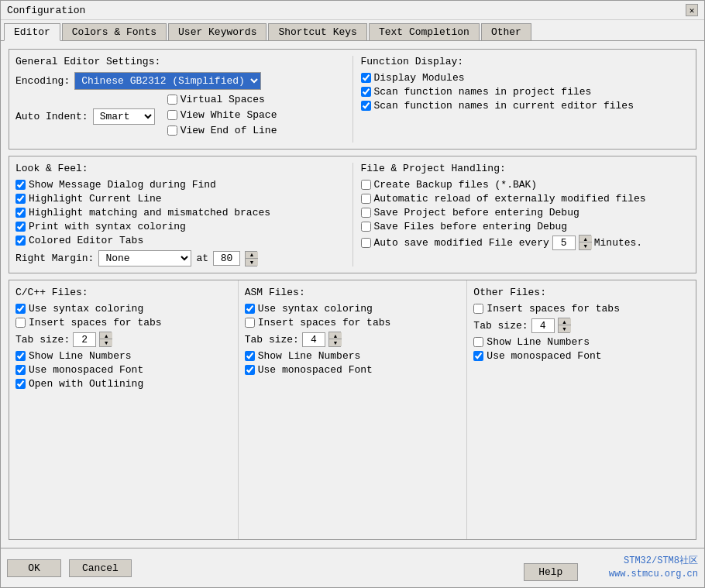 The width and height of the screenshot is (705, 588). Describe the element at coordinates (654, 561) in the screenshot. I see `watermark-line1: STM32/STM8社区` at that location.